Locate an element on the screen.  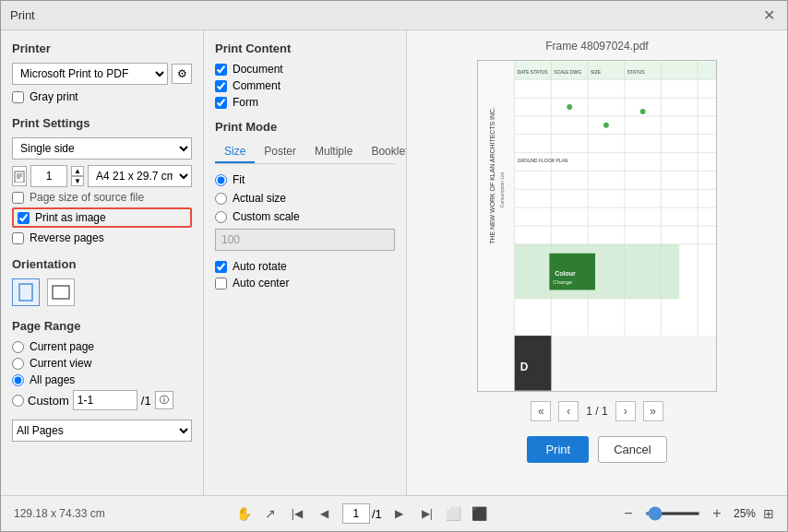
custom-info-button: ⓘ is located at coordinates (164, 400).